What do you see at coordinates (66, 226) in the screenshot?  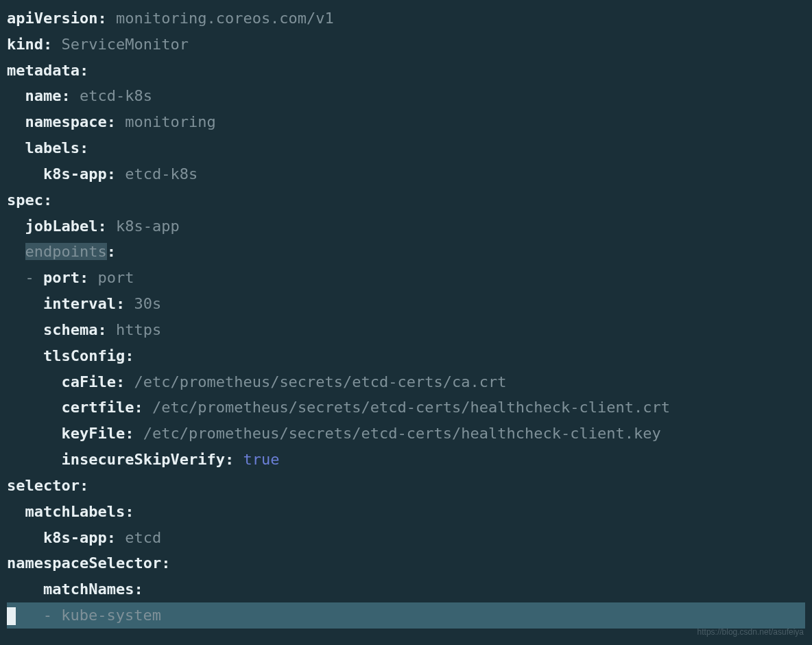 I see `yaml-key: jobLabel:` at bounding box center [66, 226].